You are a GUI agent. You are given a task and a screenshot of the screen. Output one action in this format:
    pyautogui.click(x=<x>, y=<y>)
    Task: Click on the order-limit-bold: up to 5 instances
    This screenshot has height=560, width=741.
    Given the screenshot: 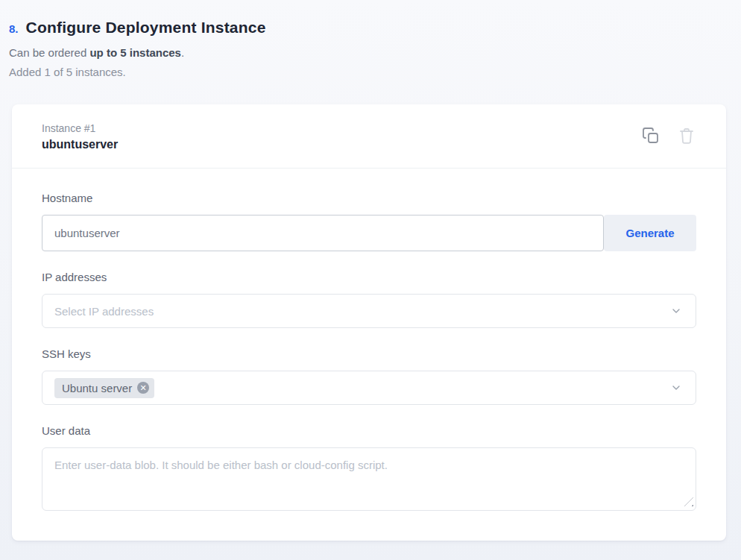 What is the action you would take?
    pyautogui.click(x=136, y=52)
    